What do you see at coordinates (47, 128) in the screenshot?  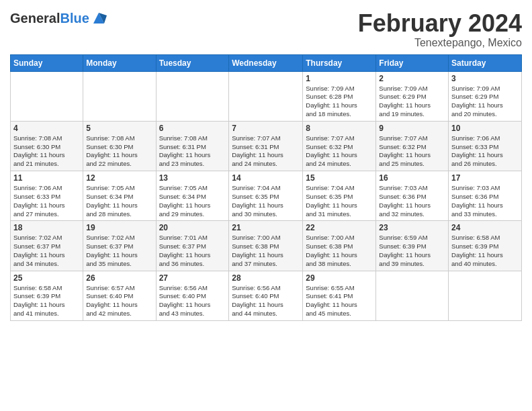 I see `day-number: 4` at bounding box center [47, 128].